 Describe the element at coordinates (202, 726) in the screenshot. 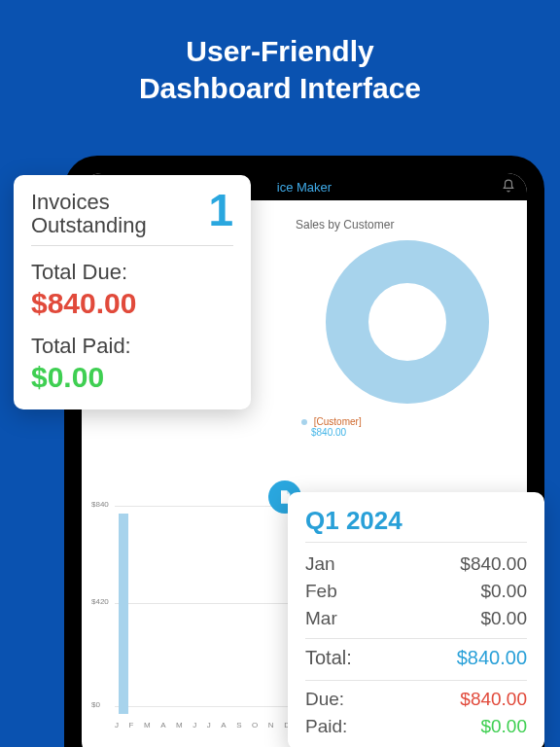

I see `bar-month-labels: J F M A M J J A S O N D` at that location.